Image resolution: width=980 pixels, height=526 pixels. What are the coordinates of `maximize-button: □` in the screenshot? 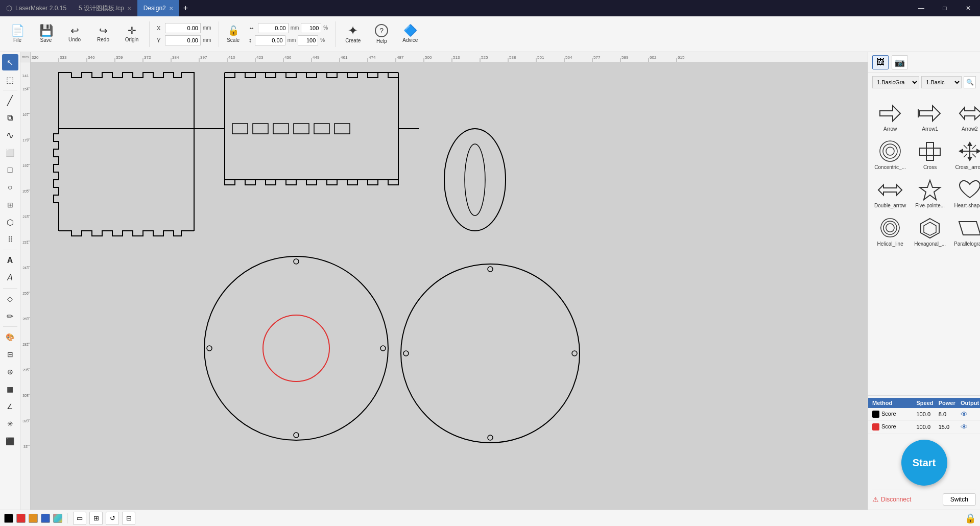 It's located at (945, 8).